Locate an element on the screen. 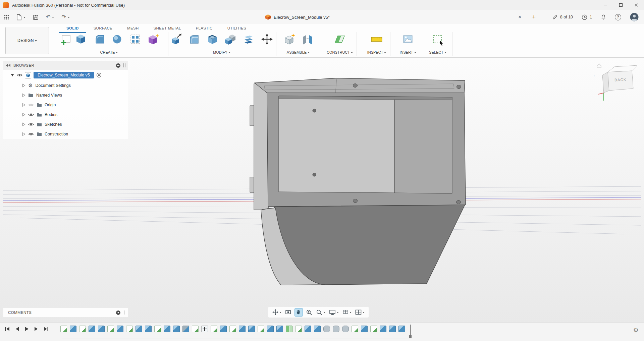 This screenshot has width=644, height=341. notifications-button is located at coordinates (603, 17).